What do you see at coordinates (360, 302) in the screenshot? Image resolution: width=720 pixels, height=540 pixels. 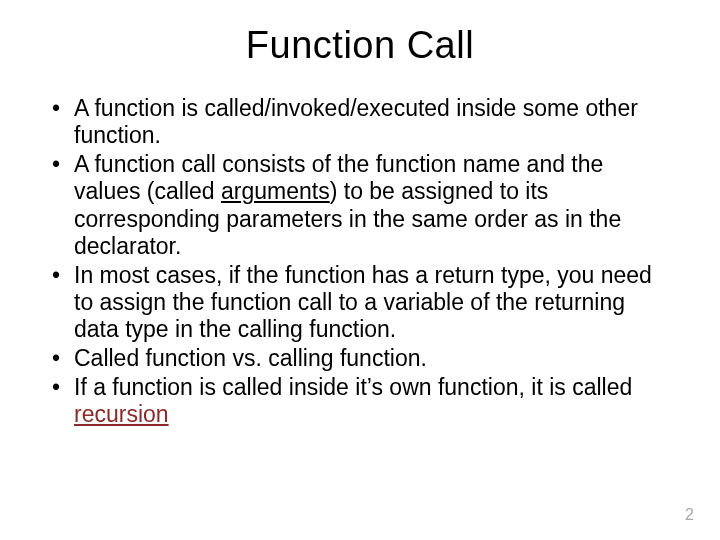 I see `list-item: In most cases, if the function has a ret…` at bounding box center [360, 302].